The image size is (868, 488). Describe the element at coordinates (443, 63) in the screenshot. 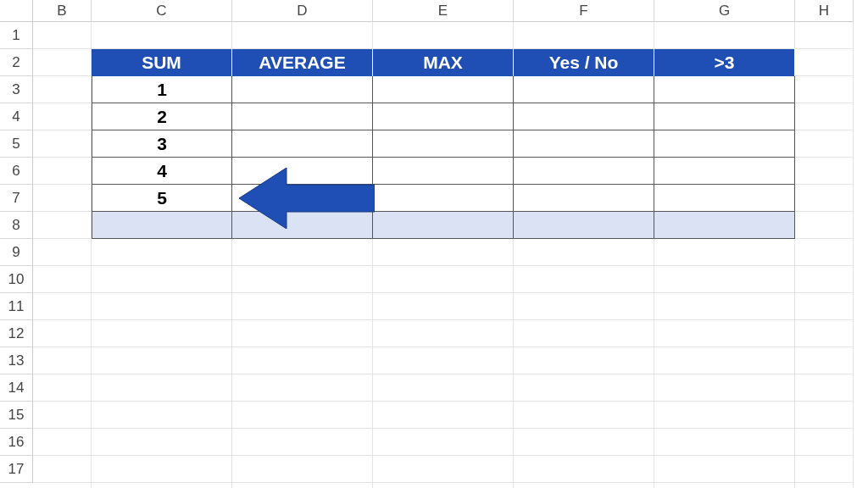

I see `table-header-max: MAX` at that location.